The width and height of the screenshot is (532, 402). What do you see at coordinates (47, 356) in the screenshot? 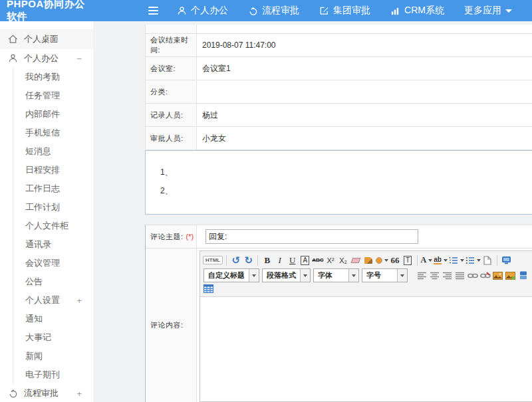
I see `sidebar-item-news: 新闻` at bounding box center [47, 356].